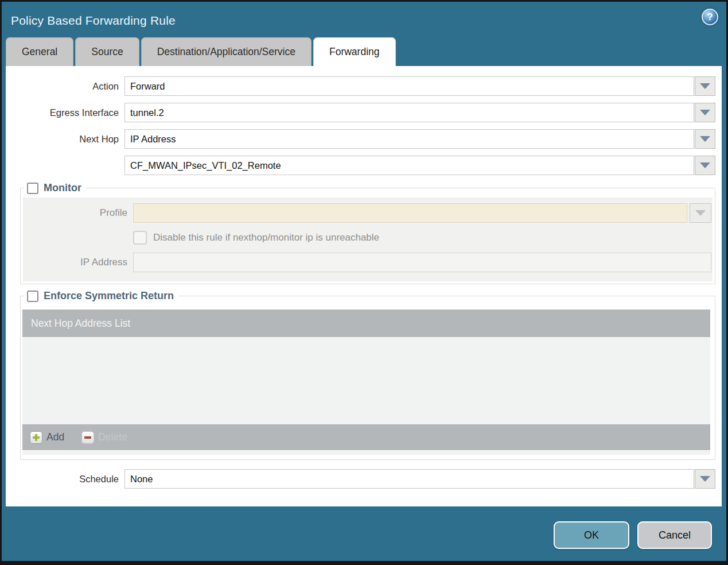 The width and height of the screenshot is (728, 565). I want to click on table-header-label: Next Hop Address List, so click(80, 324).